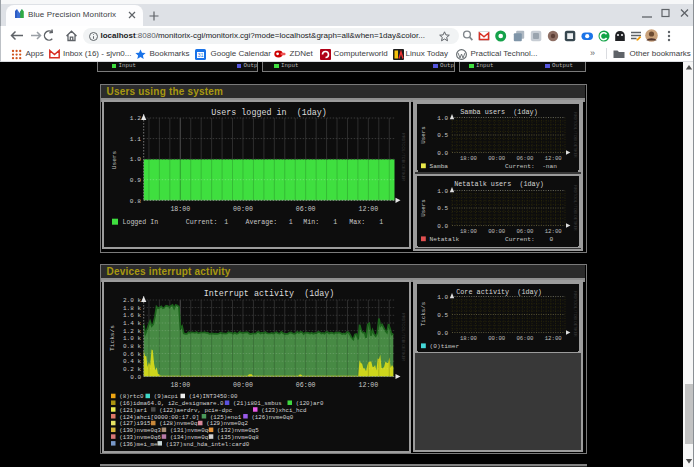  I want to click on svg-text: Current: -nan, so click(531, 166).